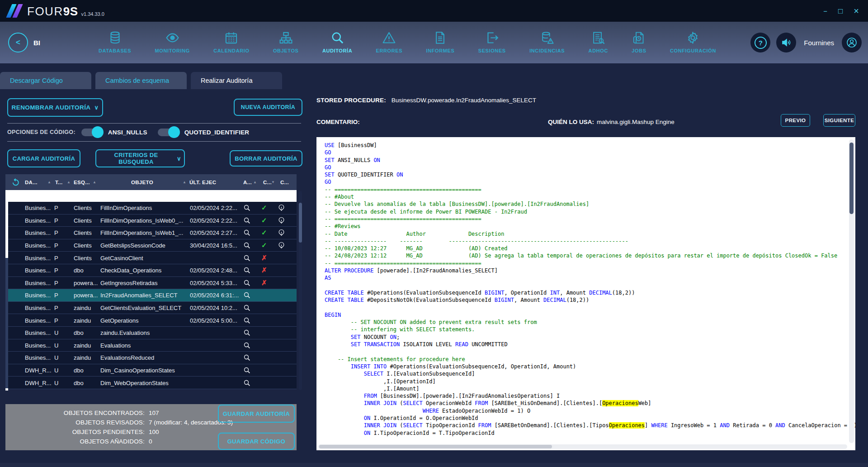  What do you see at coordinates (273, 182) in the screenshot?
I see `sort-down-icon` at bounding box center [273, 182].